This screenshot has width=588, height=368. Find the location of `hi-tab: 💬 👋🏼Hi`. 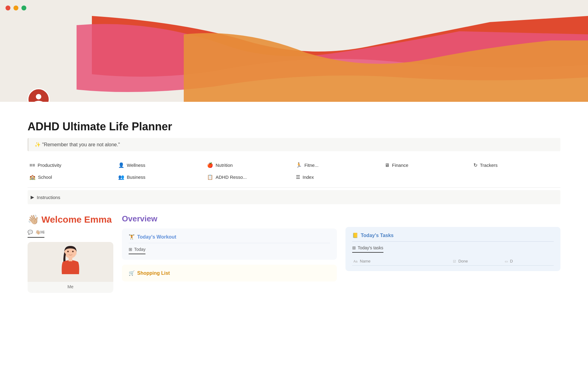

hi-tab: 💬 👋🏼Hi is located at coordinates (36, 234).